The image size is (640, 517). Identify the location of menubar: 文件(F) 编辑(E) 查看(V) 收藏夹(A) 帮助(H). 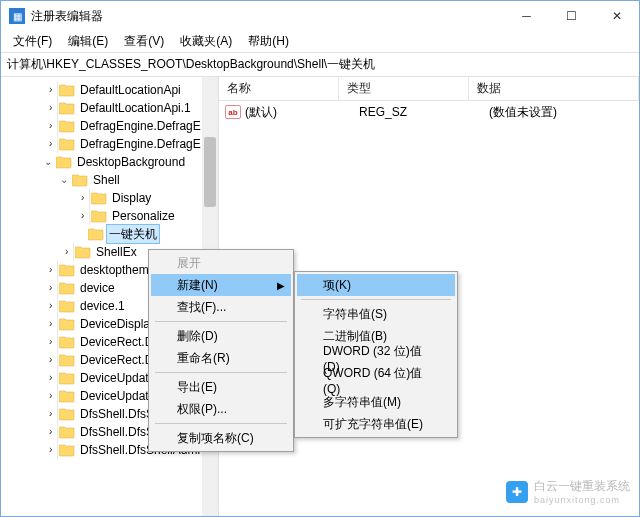
(320, 42).